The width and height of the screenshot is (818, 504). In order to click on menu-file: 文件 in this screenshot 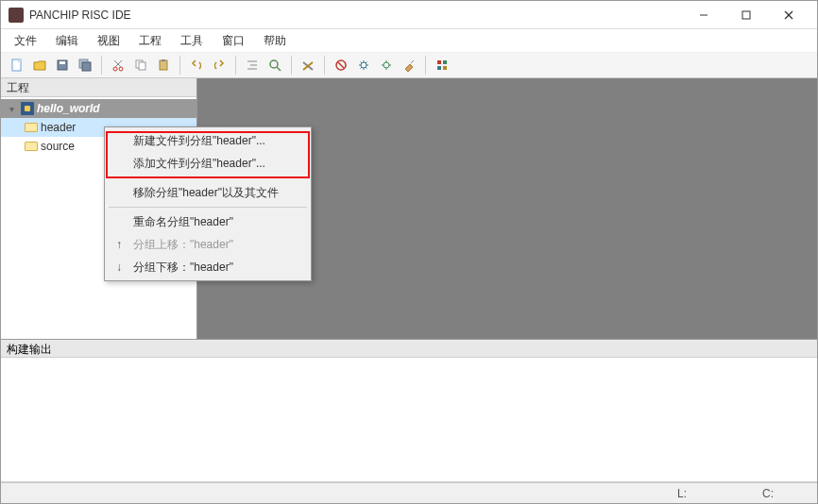, I will do `click(26, 41)`.